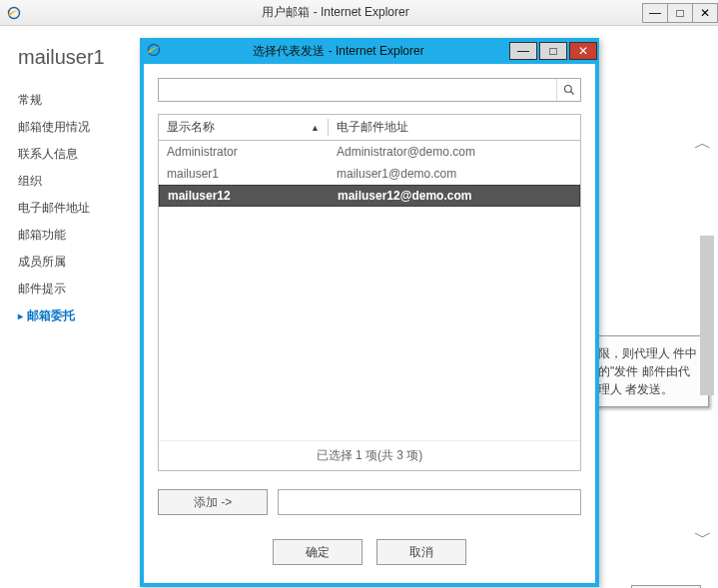  I want to click on dialog-titlebar: 选择代表发送 - Internet Explorer — □ ✕, so click(369, 51).